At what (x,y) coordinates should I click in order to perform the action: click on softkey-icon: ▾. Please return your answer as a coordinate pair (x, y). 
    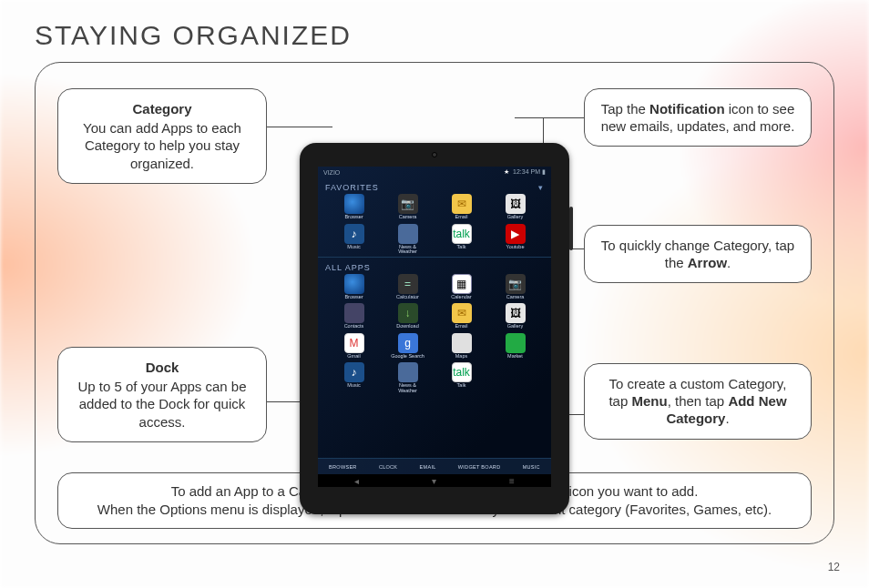
    Looking at the image, I should click on (434, 481).